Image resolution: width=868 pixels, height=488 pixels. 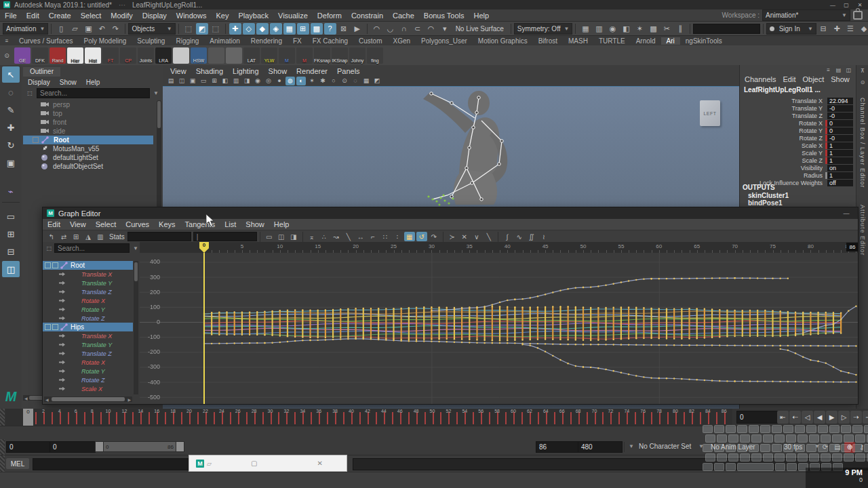 I want to click on viewport-icon-19: ◩, so click(x=377, y=81).